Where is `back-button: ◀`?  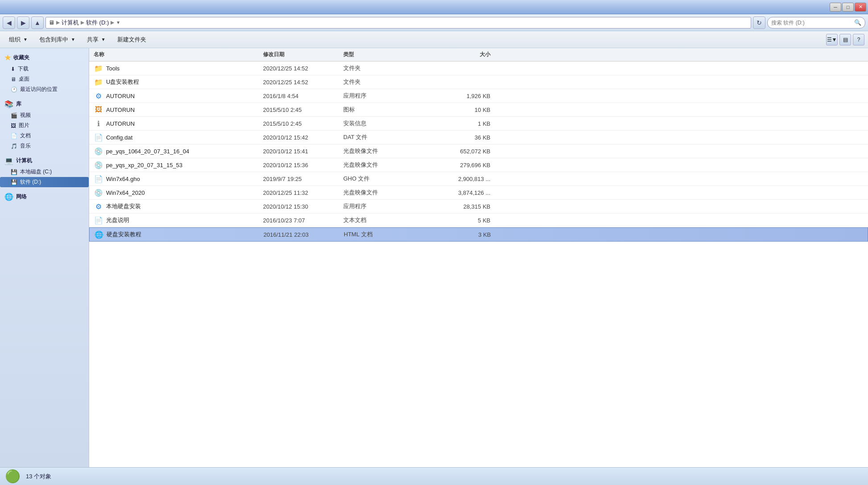 back-button: ◀ is located at coordinates (9, 23).